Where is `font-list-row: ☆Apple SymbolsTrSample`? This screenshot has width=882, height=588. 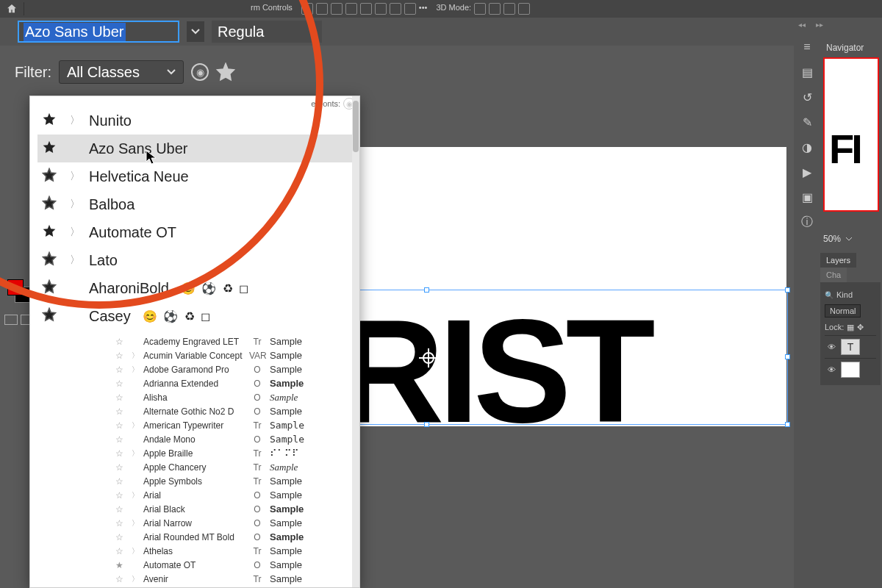
font-list-row: ☆Apple SymbolsTrSample is located at coordinates (235, 481).